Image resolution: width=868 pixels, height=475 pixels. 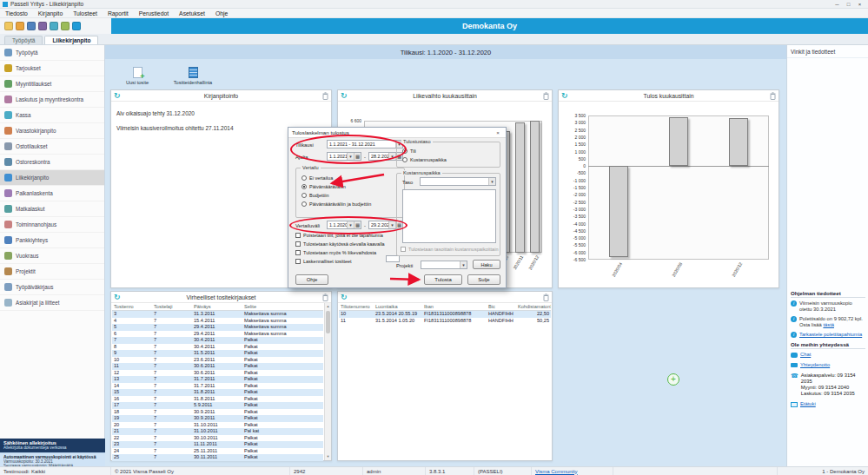 What do you see at coordinates (838, 4) in the screenshot?
I see `minimize-button: ─` at bounding box center [838, 4].